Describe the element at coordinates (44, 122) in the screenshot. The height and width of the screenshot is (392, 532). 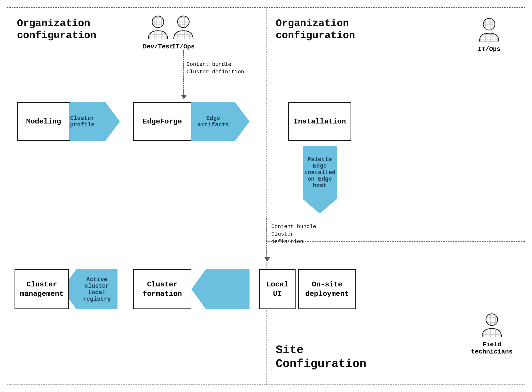
I see `box-modeling: Modeling` at that location.